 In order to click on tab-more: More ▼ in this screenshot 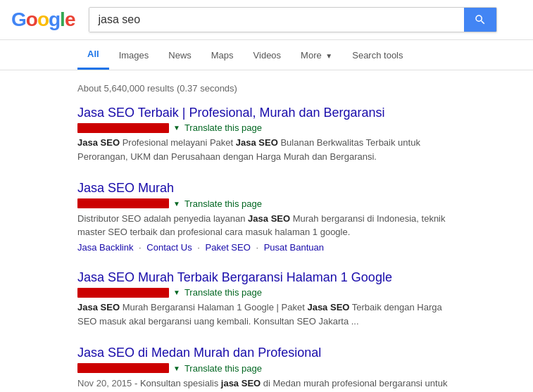, I will do `click(317, 55)`.